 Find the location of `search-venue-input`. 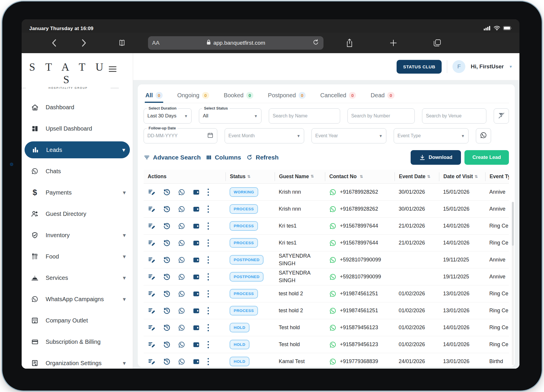

search-venue-input is located at coordinates (454, 116).